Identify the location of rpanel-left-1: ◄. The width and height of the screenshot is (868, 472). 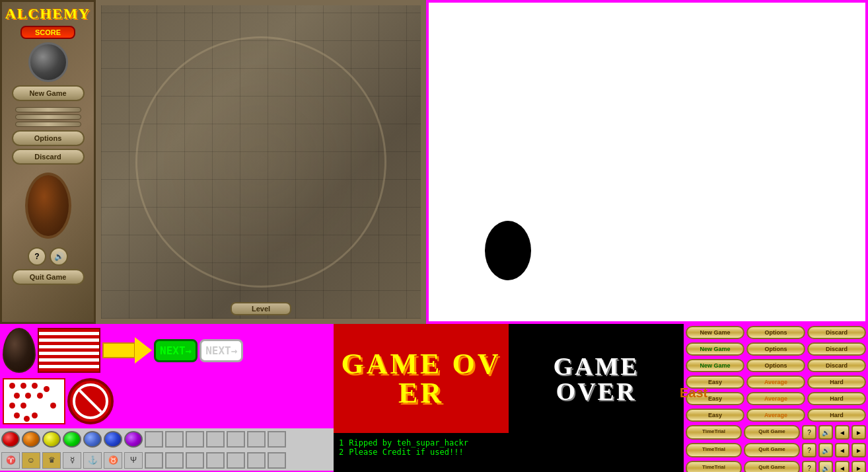
(842, 432).